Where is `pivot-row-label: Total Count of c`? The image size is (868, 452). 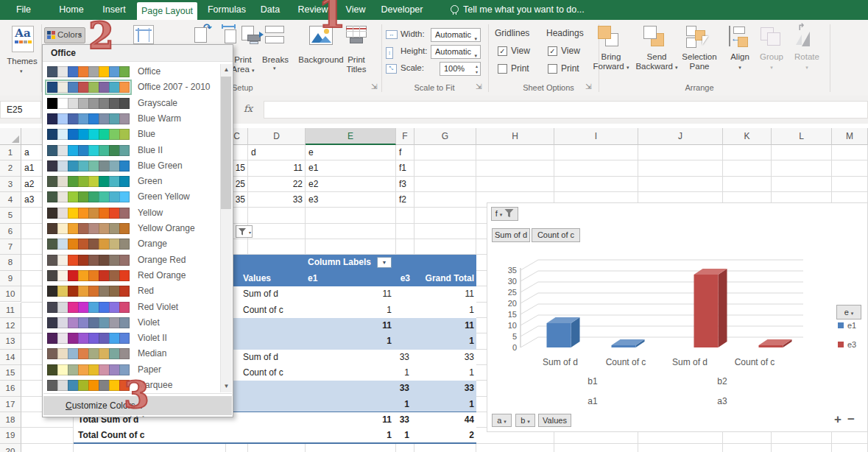
pivot-row-label: Total Count of c is located at coordinates (111, 435).